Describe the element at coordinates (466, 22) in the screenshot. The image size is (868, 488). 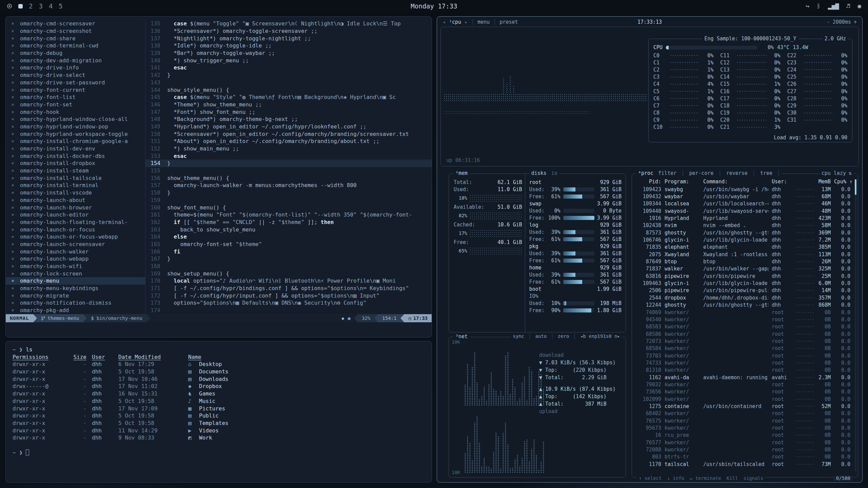
I see `next-tab-icon: ▸` at that location.